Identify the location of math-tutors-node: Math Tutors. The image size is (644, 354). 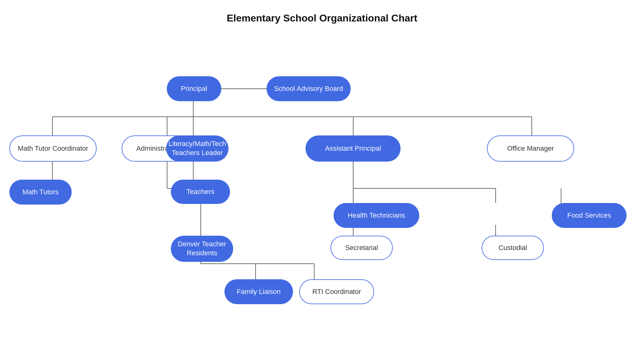
(41, 192).